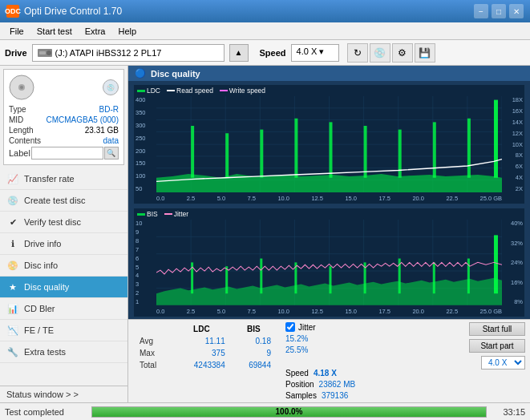 The height and width of the screenshot is (420, 530). I want to click on disc-info-panel: 💿 Type BD-R MID CMCMAGBA5 (000) Length 2…, so click(64, 117).